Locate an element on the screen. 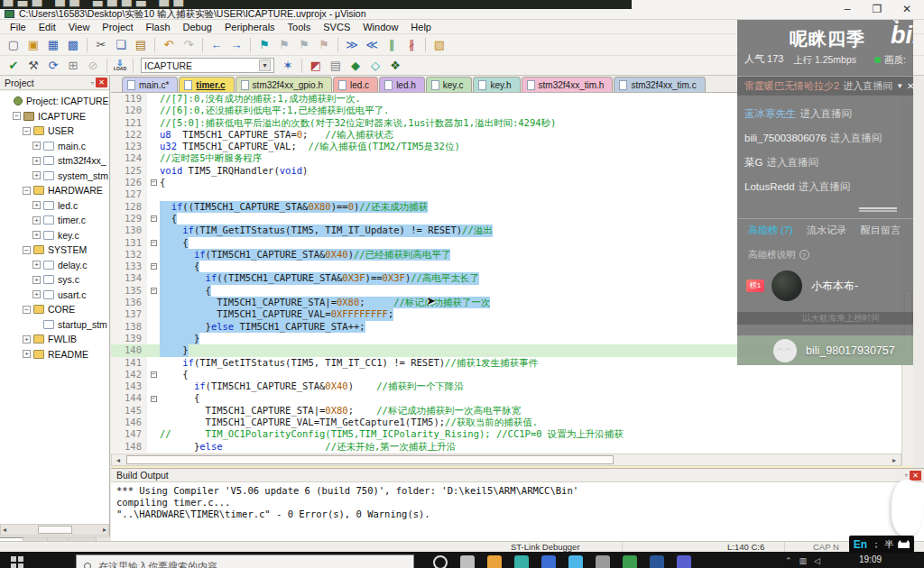 The image size is (924, 568). scroll-left-icon: ◂ is located at coordinates (118, 460).